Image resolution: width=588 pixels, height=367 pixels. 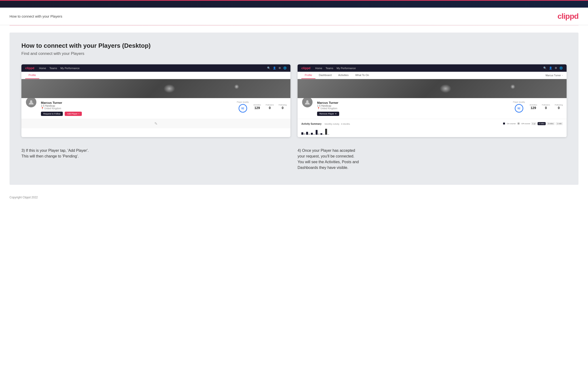 What do you see at coordinates (137, 114) in the screenshot?
I see `mock-buttons-1: Request to Follow Add Player +` at bounding box center [137, 114].